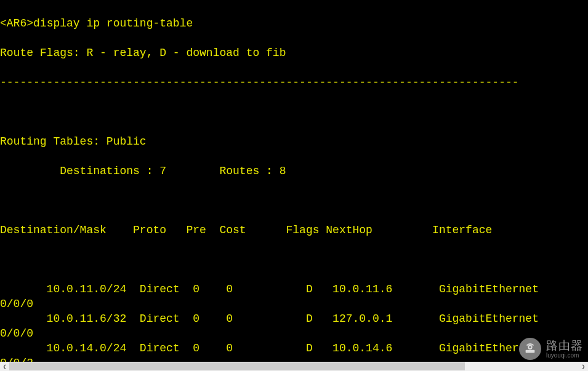 The width and height of the screenshot is (588, 371). Describe the element at coordinates (17, 23) in the screenshot. I see `prompt-host: AR6` at that location.